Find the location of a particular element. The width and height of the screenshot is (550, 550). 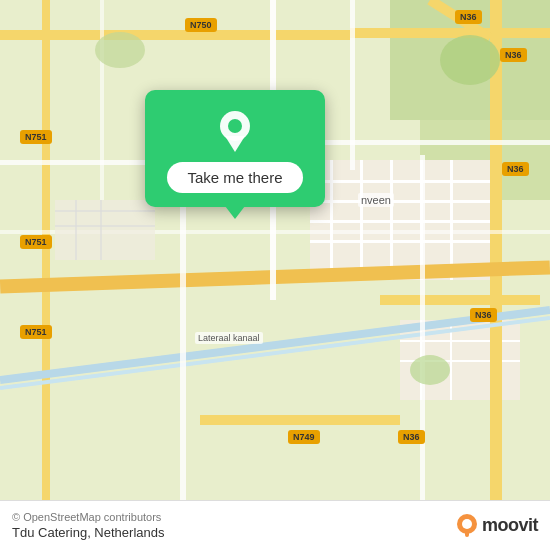

road-label-n750: N750 is located at coordinates (201, 25).